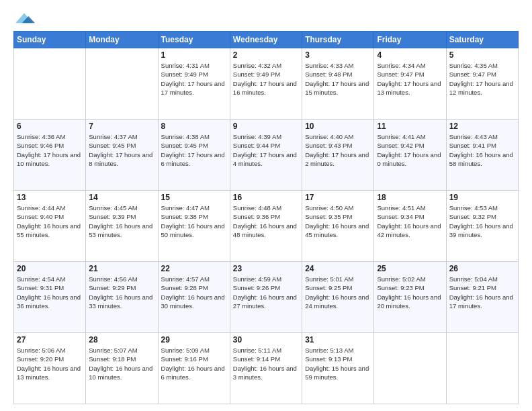  Describe the element at coordinates (410, 155) in the screenshot. I see `day-cell: 11Sunrise: 4:41 AM Sunset: 9:42 PM Dayli…` at that location.